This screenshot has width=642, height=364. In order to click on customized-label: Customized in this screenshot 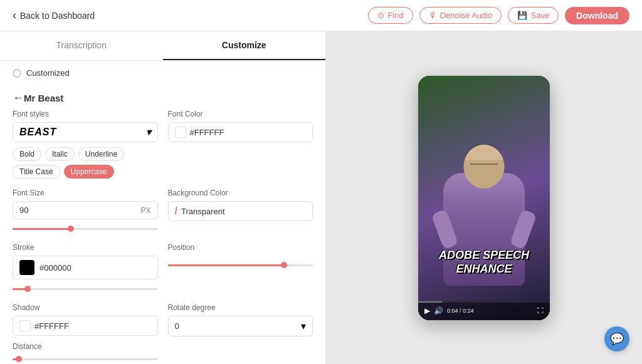, I will do `click(48, 73)`.